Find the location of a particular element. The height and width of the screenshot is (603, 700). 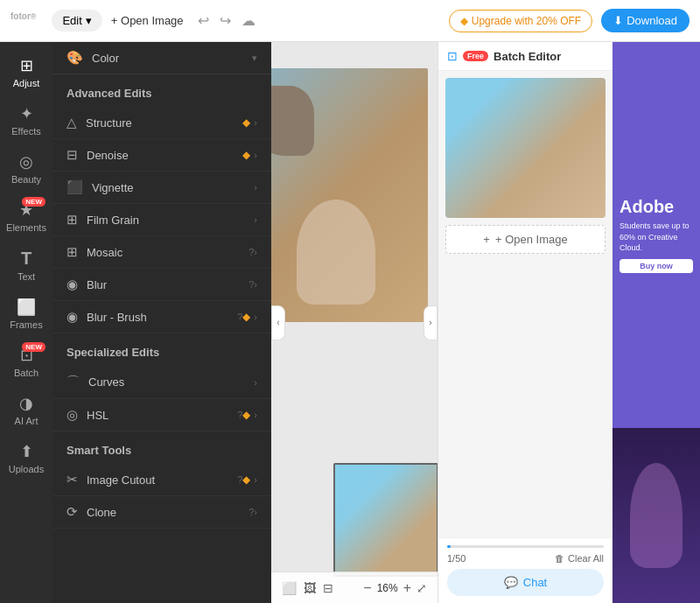

chat-label: Chat is located at coordinates (536, 583).